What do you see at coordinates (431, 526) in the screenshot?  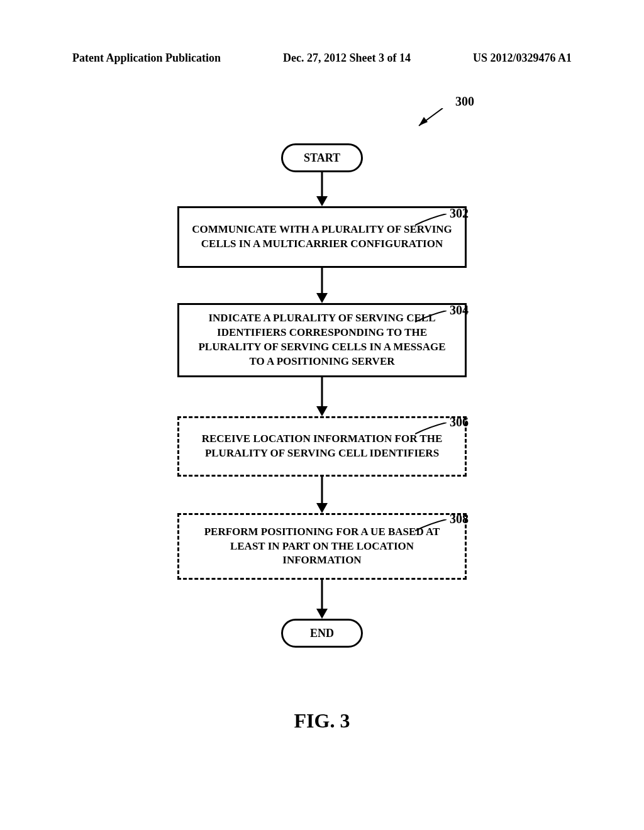 I see `ref-308-leader-icon` at bounding box center [431, 526].